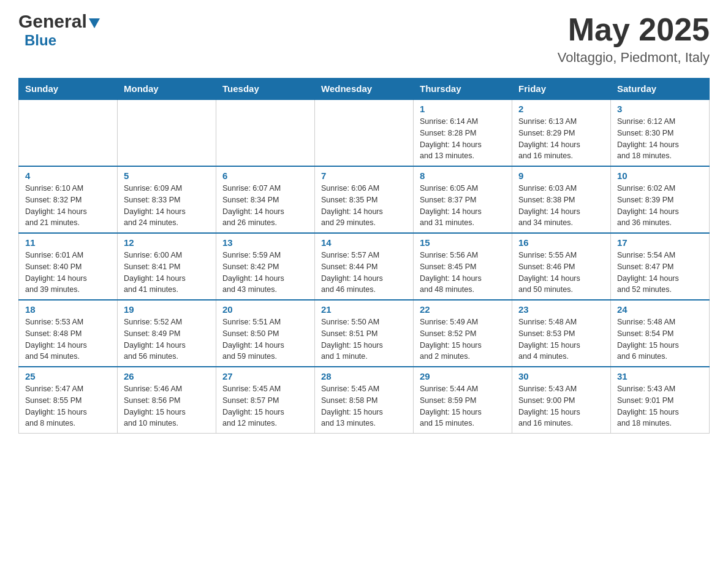 The width and height of the screenshot is (728, 563). Describe the element at coordinates (364, 272) in the screenshot. I see `day-info: Sunrise: 5:57 AM Sunset: 8:44 PM Dayligh…` at that location.